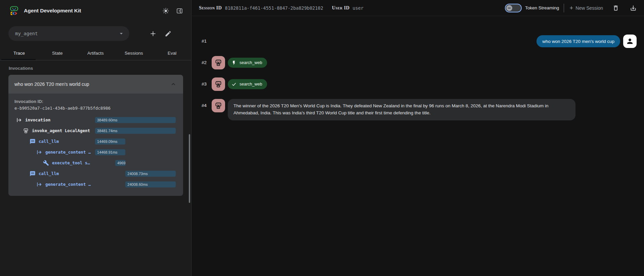 The height and width of the screenshot is (276, 644). Describe the element at coordinates (95, 53) in the screenshot. I see `sidebar-tabs: TraceStateArtifactsSessionsEval` at that location.